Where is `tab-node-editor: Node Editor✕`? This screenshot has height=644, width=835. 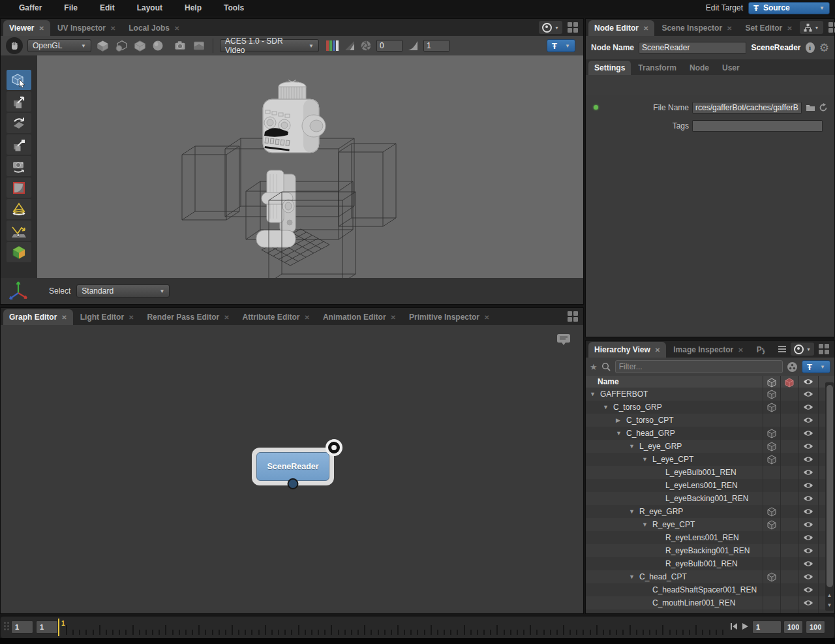 tab-node-editor: Node Editor✕ is located at coordinates (621, 28).